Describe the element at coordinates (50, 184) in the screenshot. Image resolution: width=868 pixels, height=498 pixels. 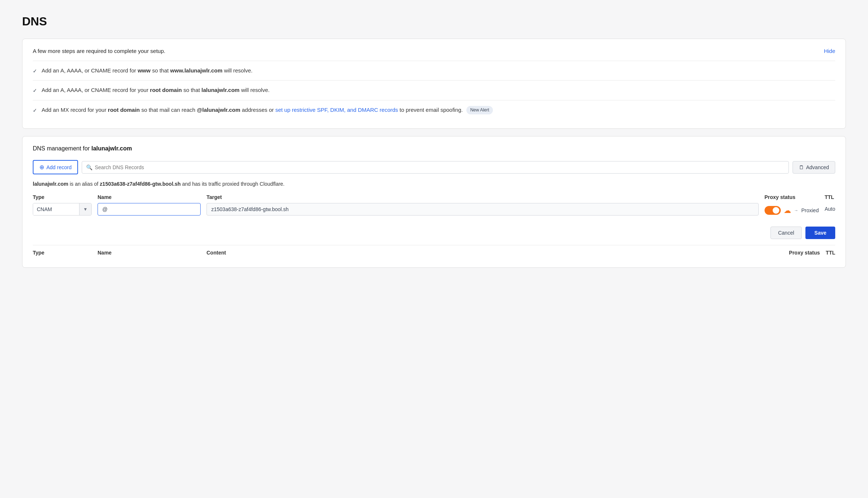
I see `alias-domain: lalunajwlr.com` at that location.